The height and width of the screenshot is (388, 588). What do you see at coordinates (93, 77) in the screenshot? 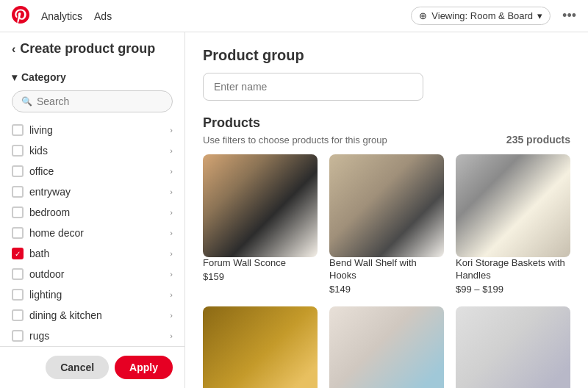
I see `category-header: ▾ Category` at bounding box center [93, 77].